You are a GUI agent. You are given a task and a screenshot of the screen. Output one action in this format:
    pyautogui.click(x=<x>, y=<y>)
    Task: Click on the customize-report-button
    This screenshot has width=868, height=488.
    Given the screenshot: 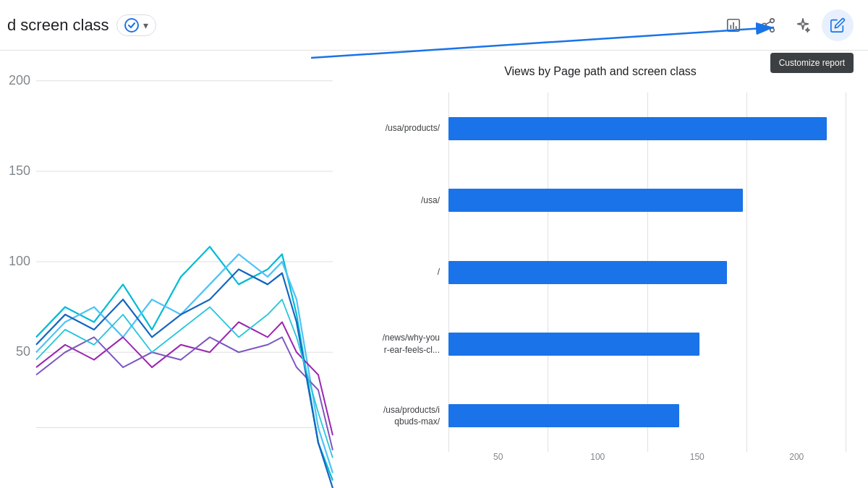 What is the action you would take?
    pyautogui.click(x=838, y=25)
    